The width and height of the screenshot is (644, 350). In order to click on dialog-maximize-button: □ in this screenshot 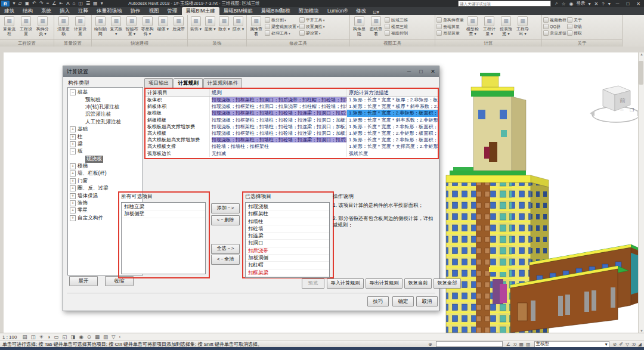, I will do `click(421, 72)`.